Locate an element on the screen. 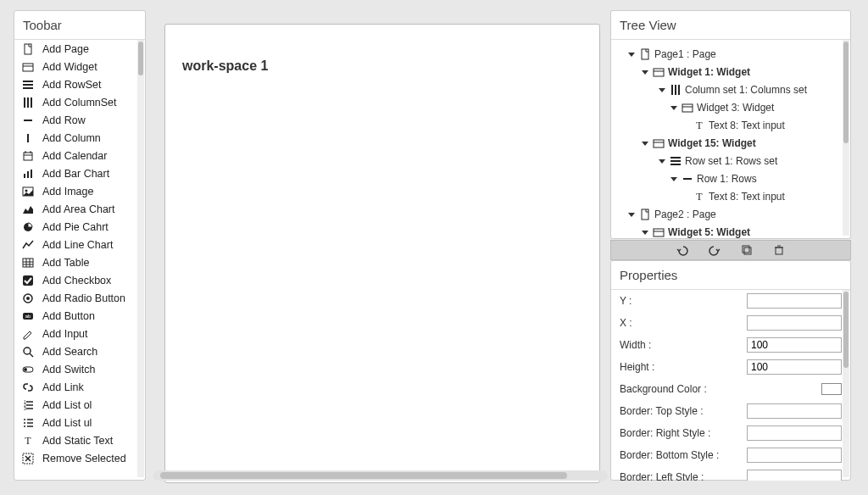 The width and height of the screenshot is (868, 495). tree-node: Page2 : Page is located at coordinates (732, 214).